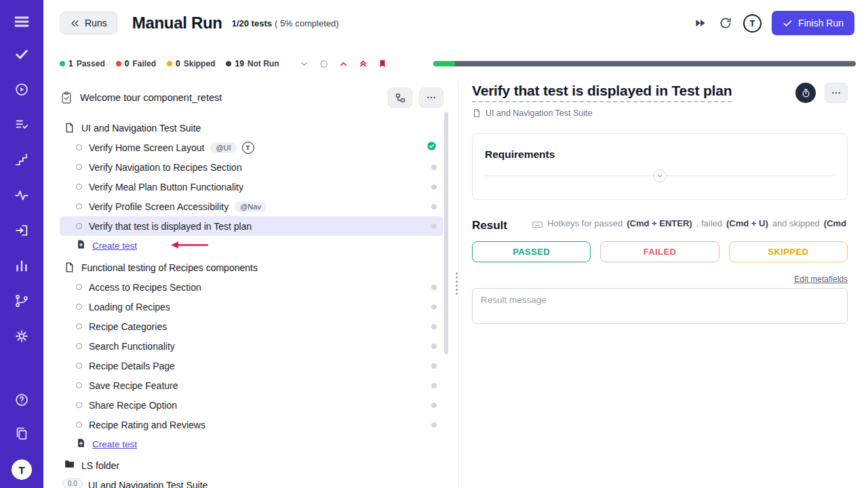 Image resolution: width=868 pixels, height=488 pixels. I want to click on create-test-row: Create test, so click(252, 445).